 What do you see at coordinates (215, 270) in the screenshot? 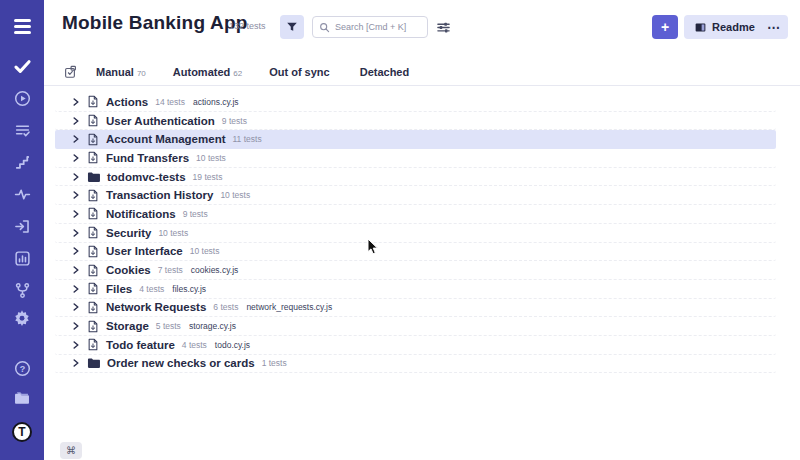
I see `suite-file-name: cookies.cy.js` at bounding box center [215, 270].